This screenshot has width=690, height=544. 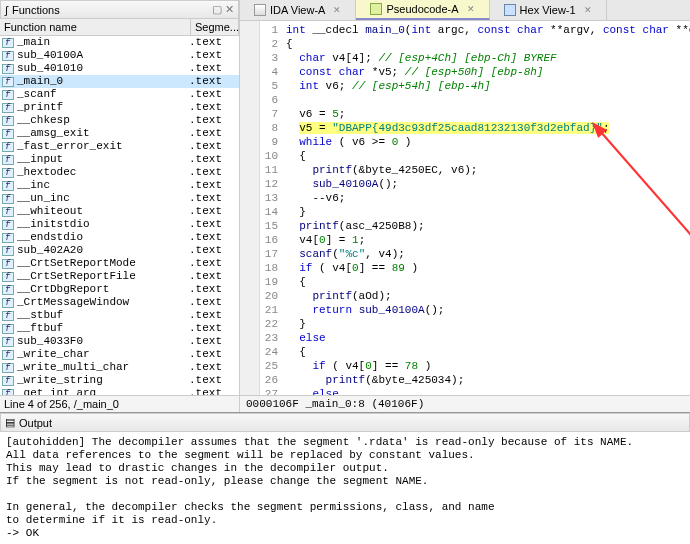 What do you see at coordinates (36, 423) in the screenshot?
I see `output-title: Output` at bounding box center [36, 423].